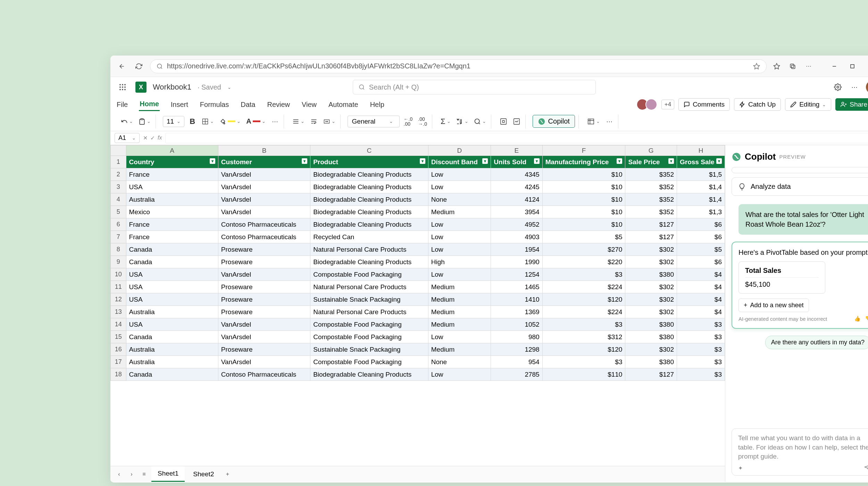  Describe the element at coordinates (584, 262) in the screenshot. I see `cell: $220` at that location.